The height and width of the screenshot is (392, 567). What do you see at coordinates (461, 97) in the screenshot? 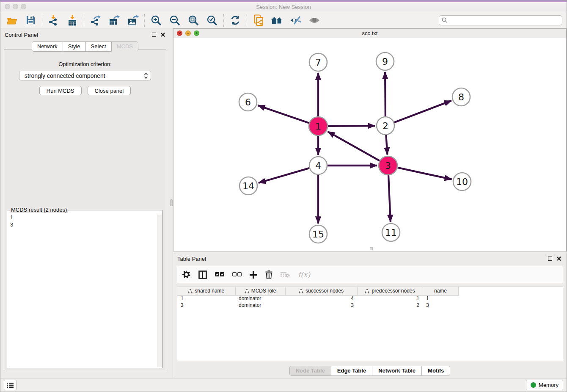
I see `node-8: 8` at bounding box center [461, 97].